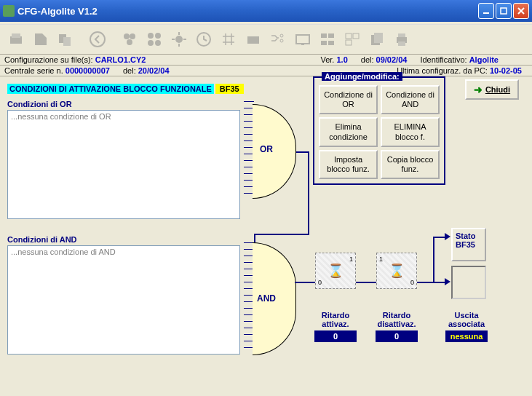 This screenshot has width=532, height=396. Describe the element at coordinates (410, 132) in the screenshot. I see `delete-block-button: ELIMINA blocco f.` at that location.